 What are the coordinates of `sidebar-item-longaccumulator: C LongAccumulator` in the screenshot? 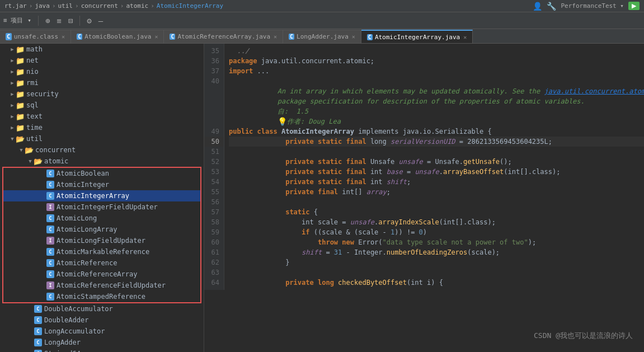 It's located at (102, 331).